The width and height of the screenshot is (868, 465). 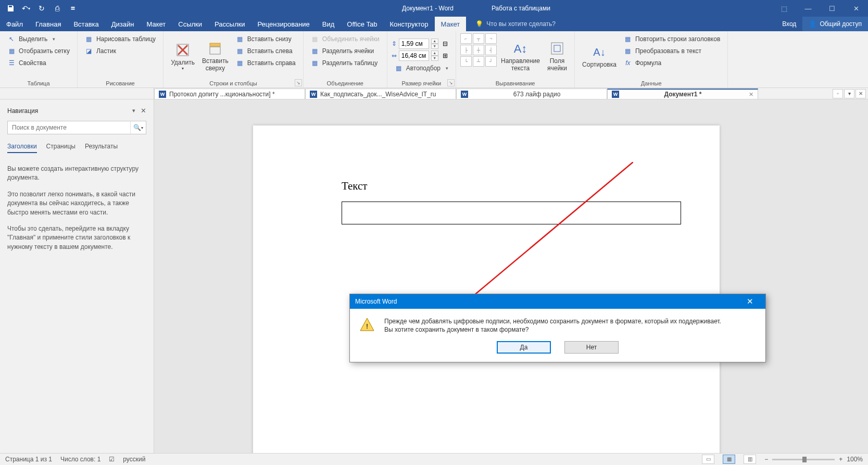 What do you see at coordinates (784, 8) in the screenshot?
I see `ribbon-options-icon: ⬚` at bounding box center [784, 8].